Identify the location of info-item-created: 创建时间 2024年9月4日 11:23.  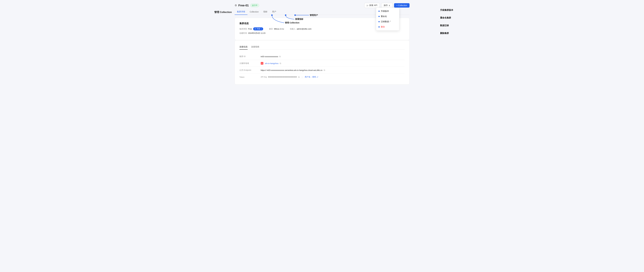
(252, 33).